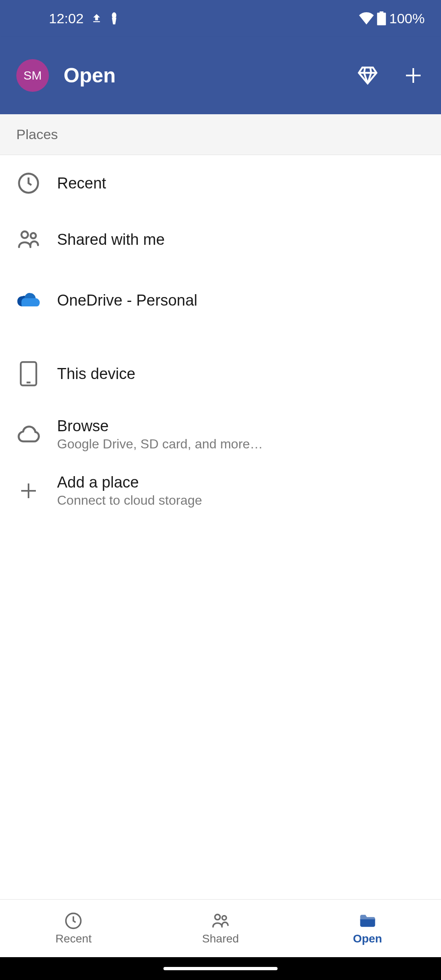 Image resolution: width=441 pixels, height=980 pixels. What do you see at coordinates (221, 929) in the screenshot?
I see `tab-shared: Shared` at bounding box center [221, 929].